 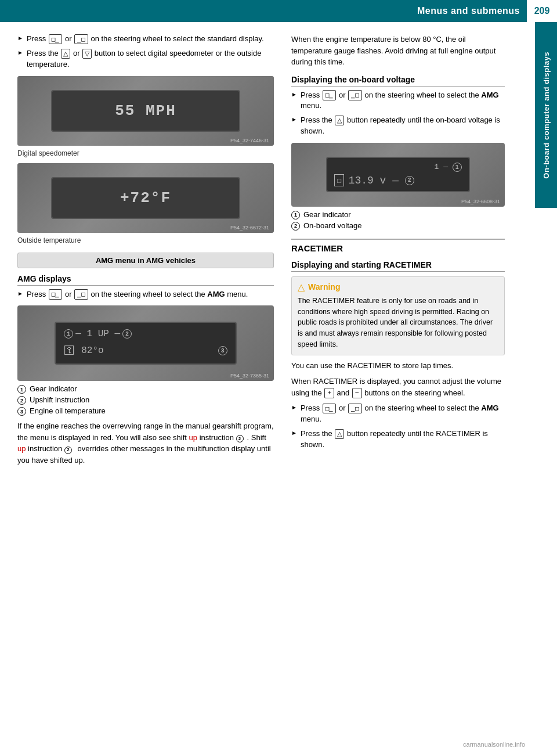 What do you see at coordinates (398, 266) in the screenshot?
I see `racetimer-sub: Displaying and starting RACETIMER` at bounding box center [398, 266].